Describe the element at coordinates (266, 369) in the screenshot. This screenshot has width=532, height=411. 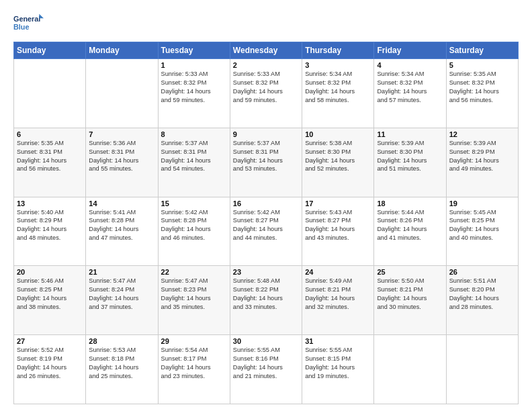
I see `table-row: 30Sunrise: 5:55 AMSunset: 8:16 PMDayligh…` at that location.